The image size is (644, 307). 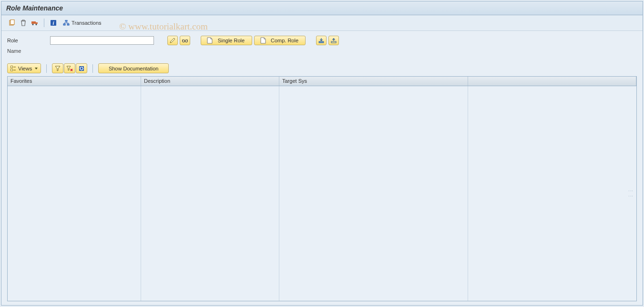 I want to click on grid-header-row: Favorites Description Target Sys, so click(x=322, y=81).